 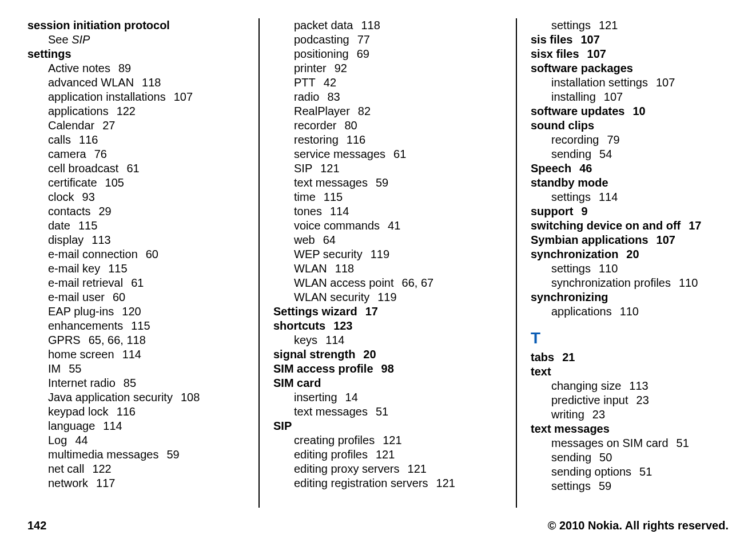 I want to click on page-reference: 117, so click(x=105, y=483).